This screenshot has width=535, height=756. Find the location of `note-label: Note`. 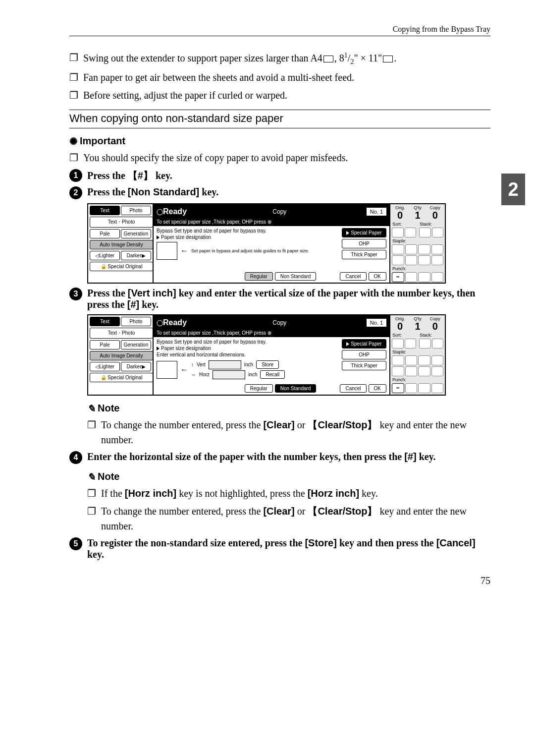

note-label: Note is located at coordinates (108, 408).